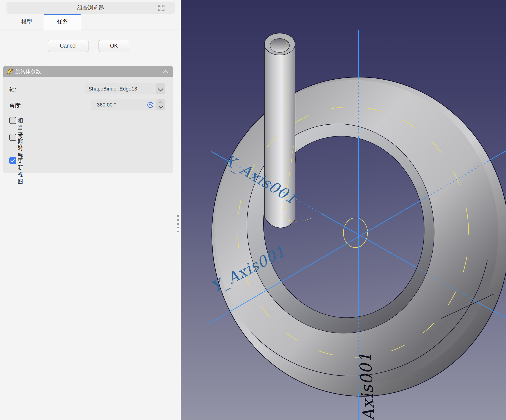 The height and width of the screenshot is (420, 506). I want to click on cancel-button: Cancel, so click(68, 46).